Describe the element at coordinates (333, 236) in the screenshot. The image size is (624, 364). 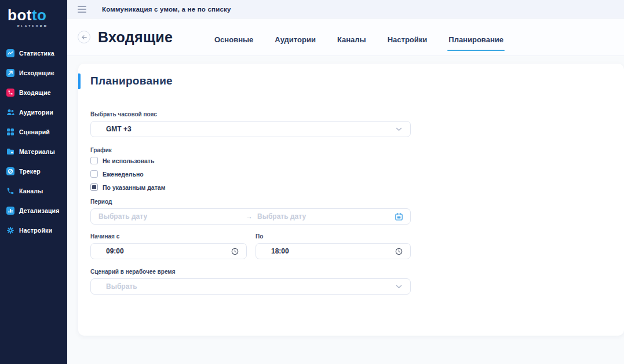
I see `time-to-label: По` at that location.